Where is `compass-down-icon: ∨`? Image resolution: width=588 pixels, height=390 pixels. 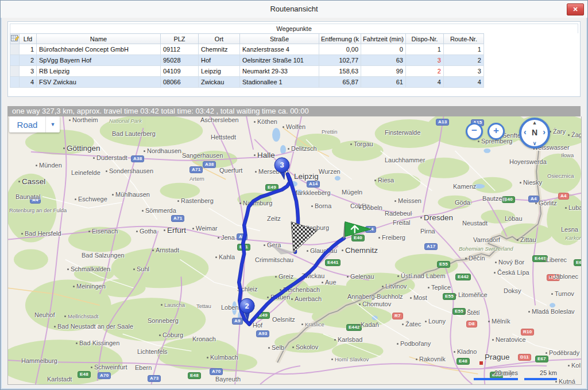 compass-down-icon: ∨ is located at coordinates (535, 143).